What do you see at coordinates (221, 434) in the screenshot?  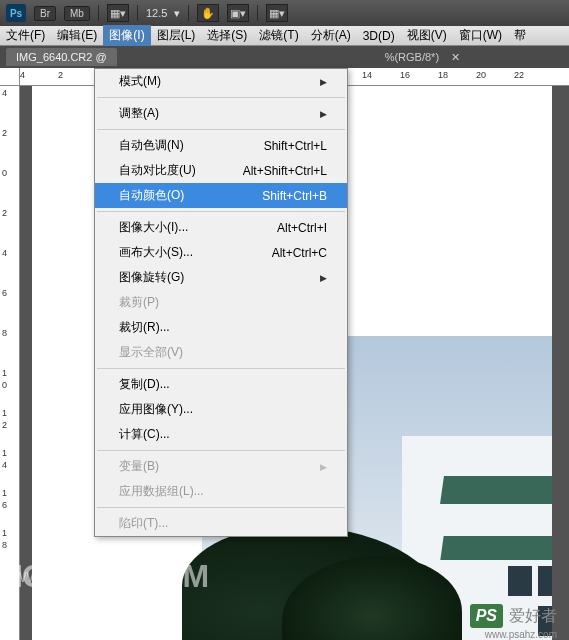 I see `menu-calculations: 计算(C)...` at bounding box center [221, 434].